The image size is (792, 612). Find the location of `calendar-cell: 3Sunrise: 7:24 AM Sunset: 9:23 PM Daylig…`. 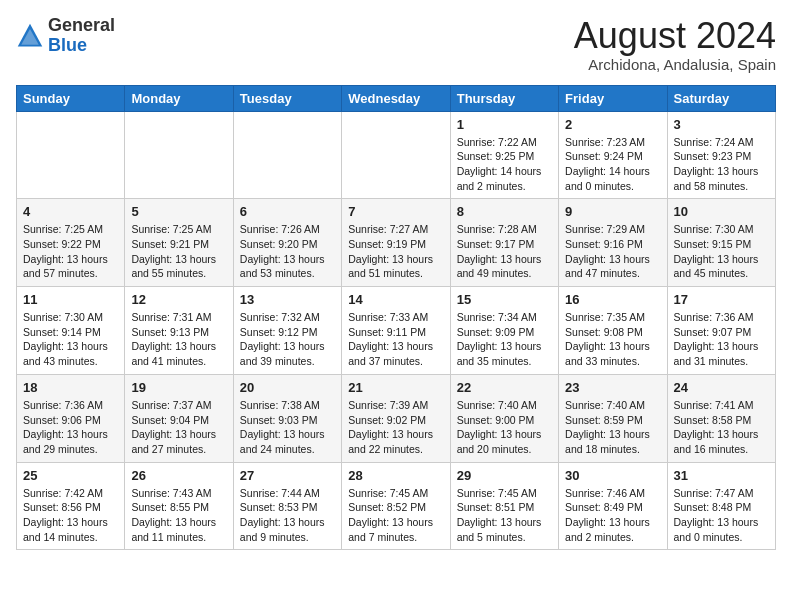

calendar-cell: 3Sunrise: 7:24 AM Sunset: 9:23 PM Daylig… is located at coordinates (721, 155).